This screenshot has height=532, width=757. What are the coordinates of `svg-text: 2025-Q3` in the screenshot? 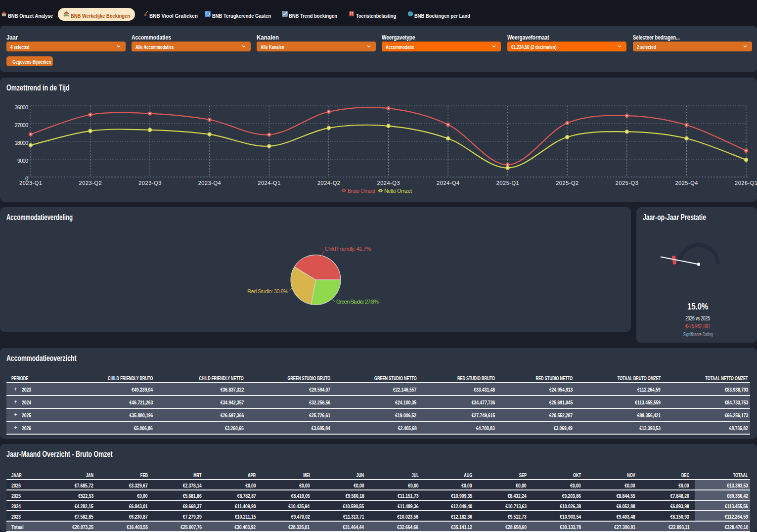 It's located at (627, 183).